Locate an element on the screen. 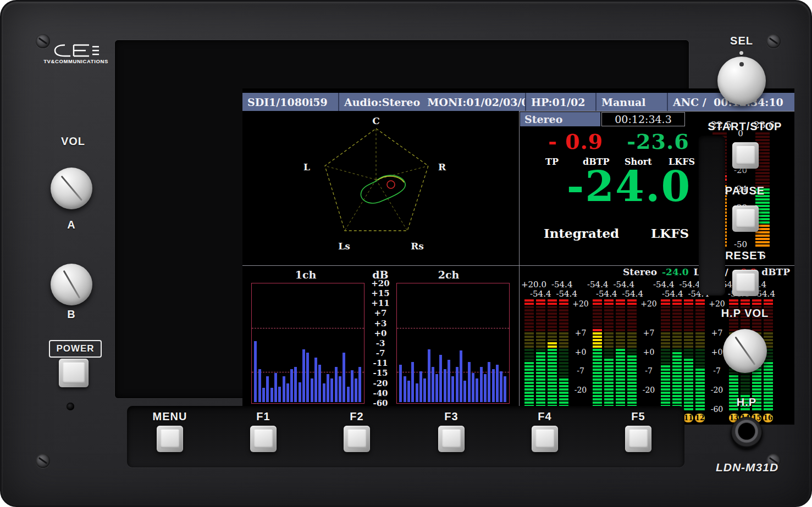  level-scale-tick: +20 is located at coordinates (581, 304).